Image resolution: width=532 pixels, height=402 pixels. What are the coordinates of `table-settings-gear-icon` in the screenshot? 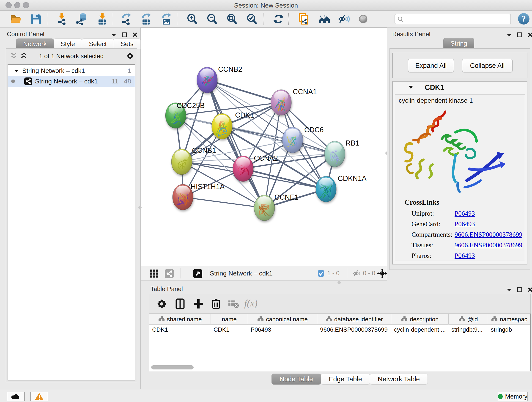 It's located at (162, 304).